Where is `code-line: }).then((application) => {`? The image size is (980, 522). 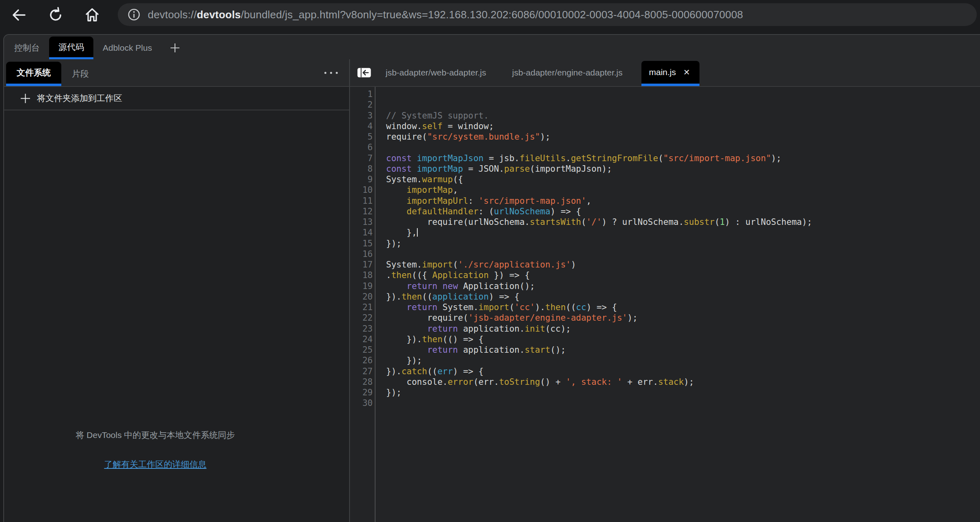 code-line: }).then((application) => { is located at coordinates (683, 297).